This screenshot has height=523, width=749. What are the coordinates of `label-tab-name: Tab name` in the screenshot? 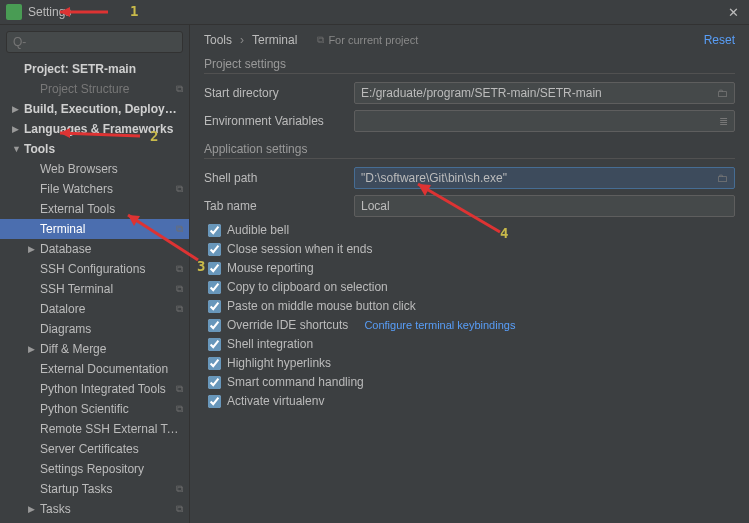 It's located at (274, 206).